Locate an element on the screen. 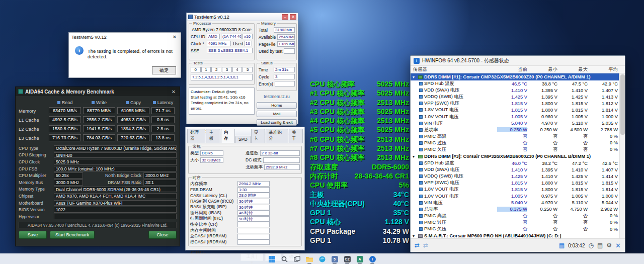 This screenshot has width=644, height=264. testmem5-log: Customize: Default @serjStart testing at… is located at coordinates (221, 101).